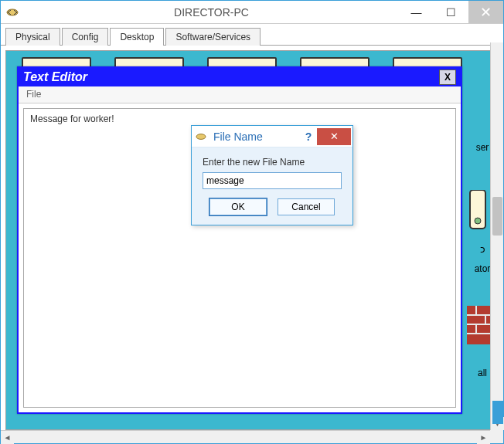  What do you see at coordinates (498, 216) in the screenshot?
I see `scrollbar-thumb` at bounding box center [498, 216].